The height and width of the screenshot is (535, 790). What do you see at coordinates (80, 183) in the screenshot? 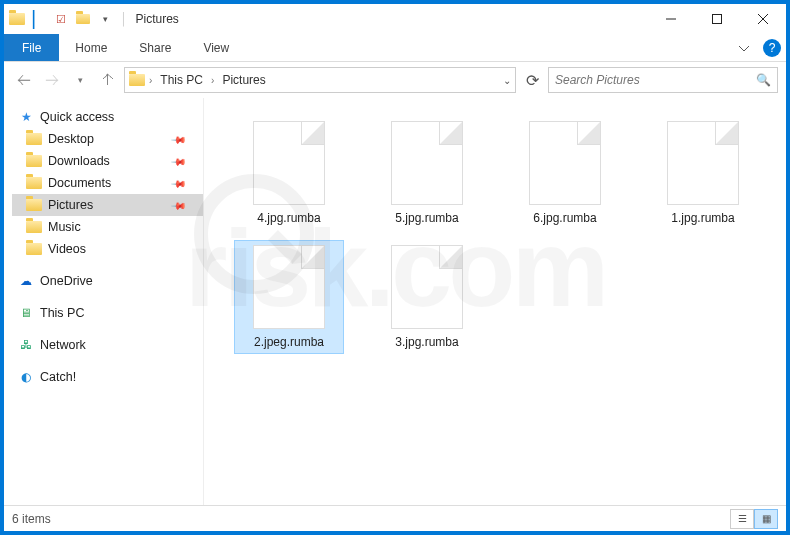
I see `sidebar-item-label: Documents` at bounding box center [80, 183].